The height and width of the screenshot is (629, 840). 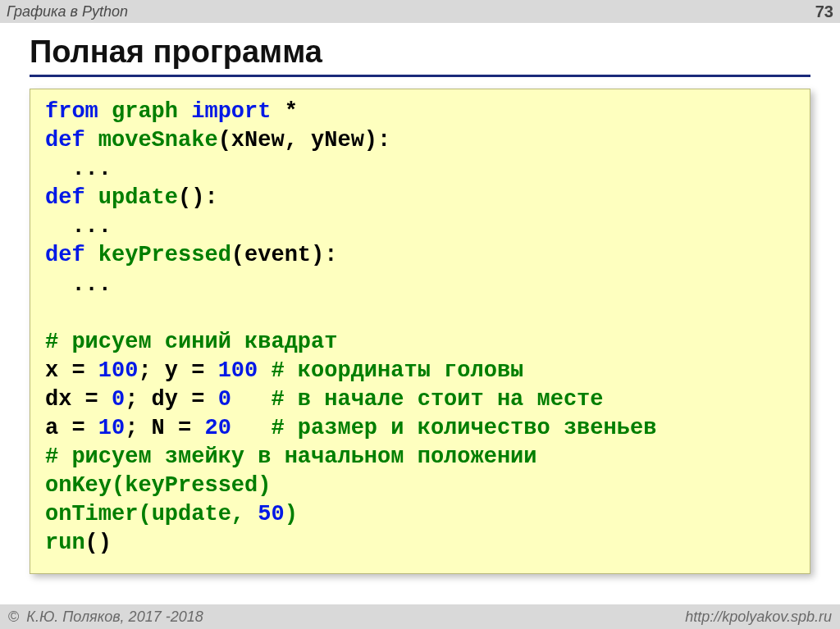 What do you see at coordinates (112, 428) in the screenshot?
I see `num-10: 10` at bounding box center [112, 428].